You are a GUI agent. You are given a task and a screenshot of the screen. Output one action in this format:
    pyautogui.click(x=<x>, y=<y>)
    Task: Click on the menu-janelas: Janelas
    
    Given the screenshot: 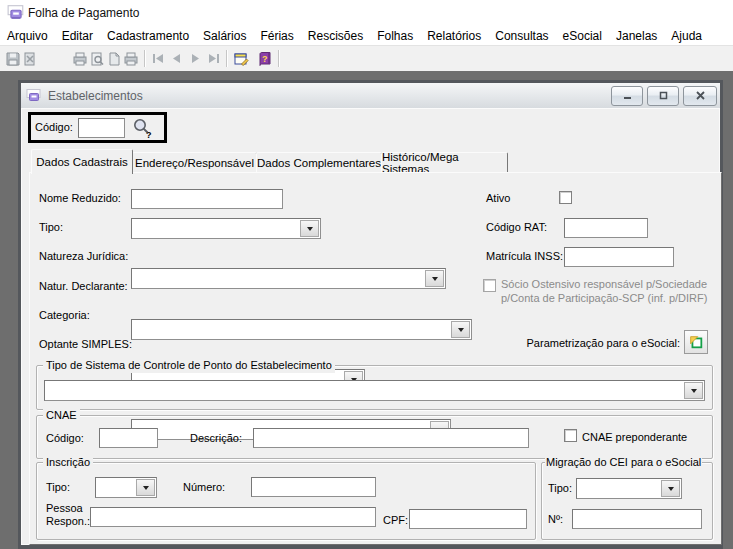 What is the action you would take?
    pyautogui.click(x=636, y=36)
    